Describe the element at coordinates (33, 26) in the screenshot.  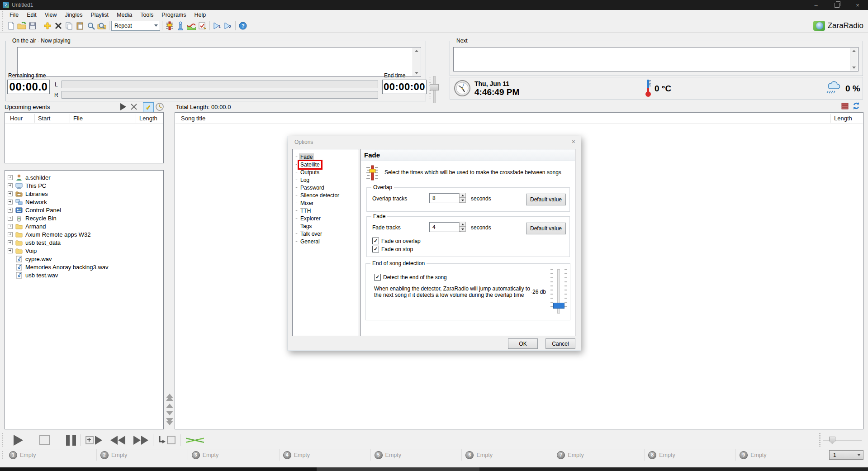
I see `save-icon` at that location.